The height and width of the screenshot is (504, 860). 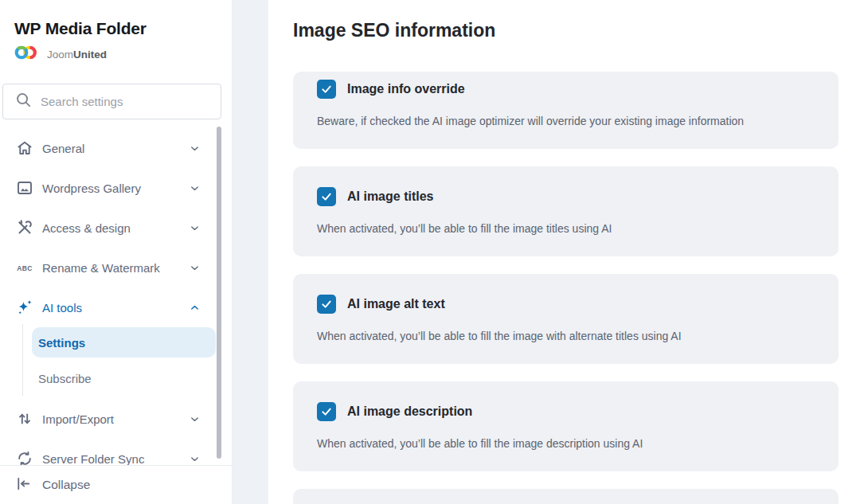 What do you see at coordinates (116, 29) in the screenshot?
I see `app-title: WP Media Folder` at bounding box center [116, 29].